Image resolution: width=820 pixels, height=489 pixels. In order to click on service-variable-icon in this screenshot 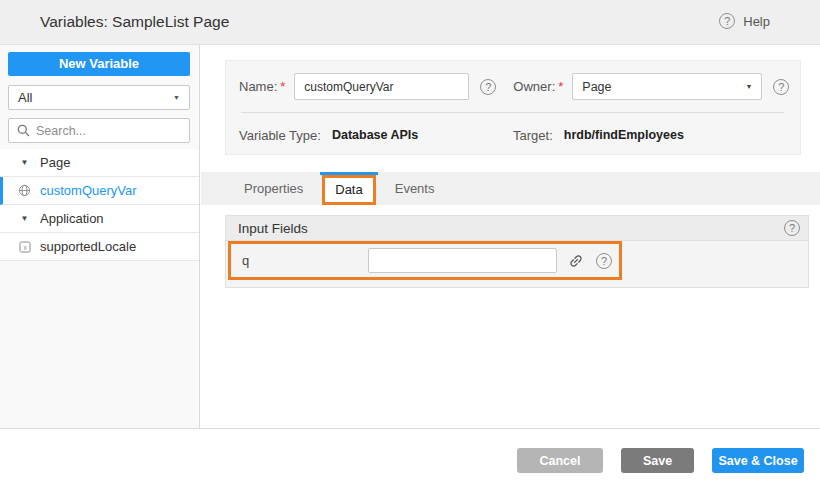, I will do `click(24, 190)`.